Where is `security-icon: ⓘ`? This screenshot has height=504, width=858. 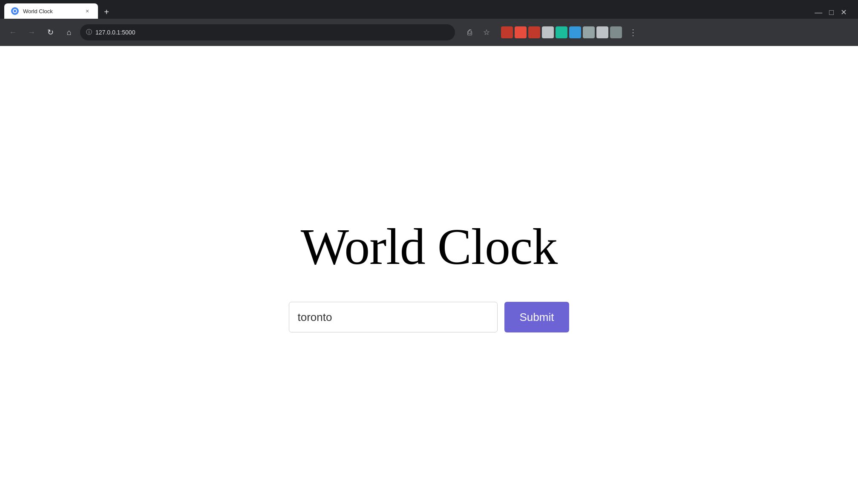 security-icon: ⓘ is located at coordinates (89, 32).